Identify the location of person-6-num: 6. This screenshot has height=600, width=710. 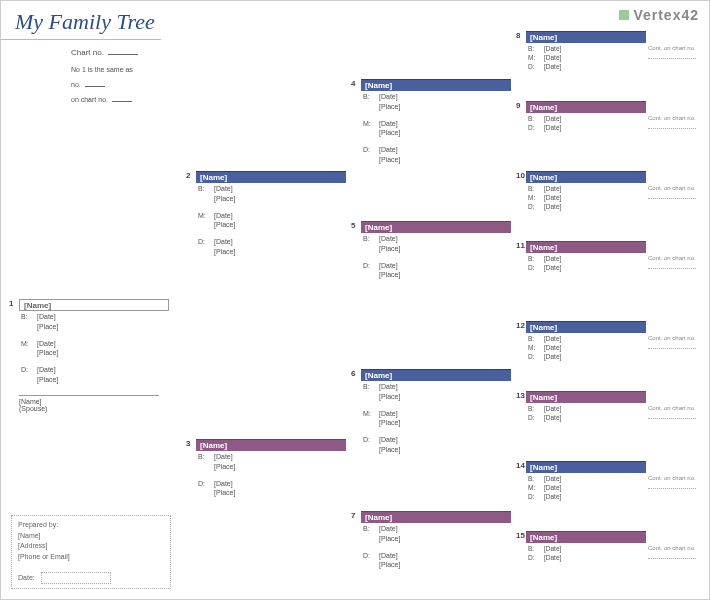
(353, 374).